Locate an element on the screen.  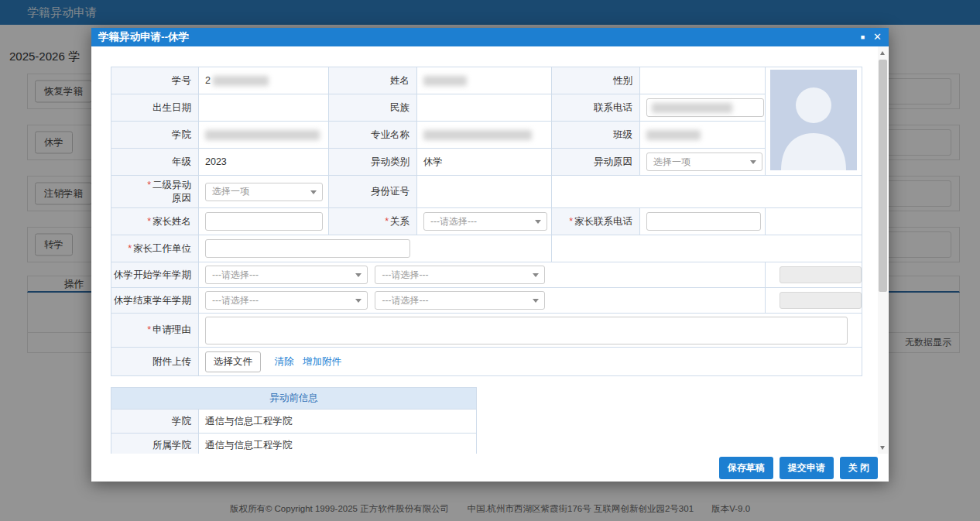
suspension-end-term-select: ---请选择--- is located at coordinates (460, 300).